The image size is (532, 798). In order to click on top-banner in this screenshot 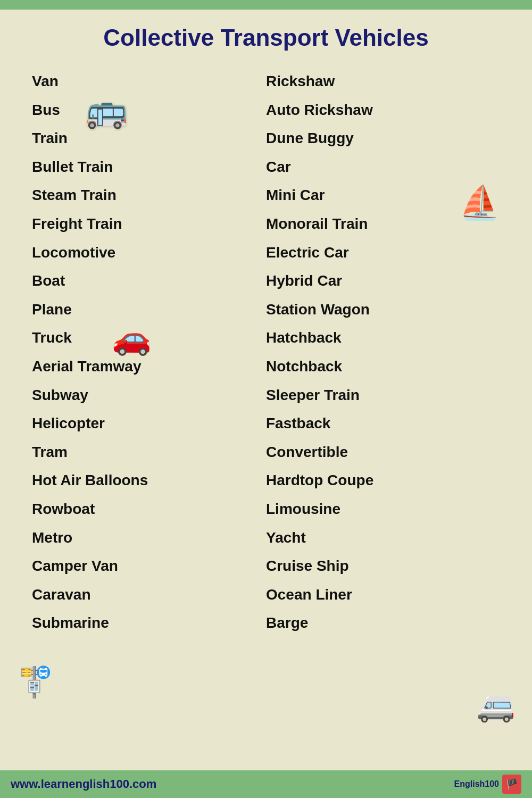, I will do `click(266, 5)`.